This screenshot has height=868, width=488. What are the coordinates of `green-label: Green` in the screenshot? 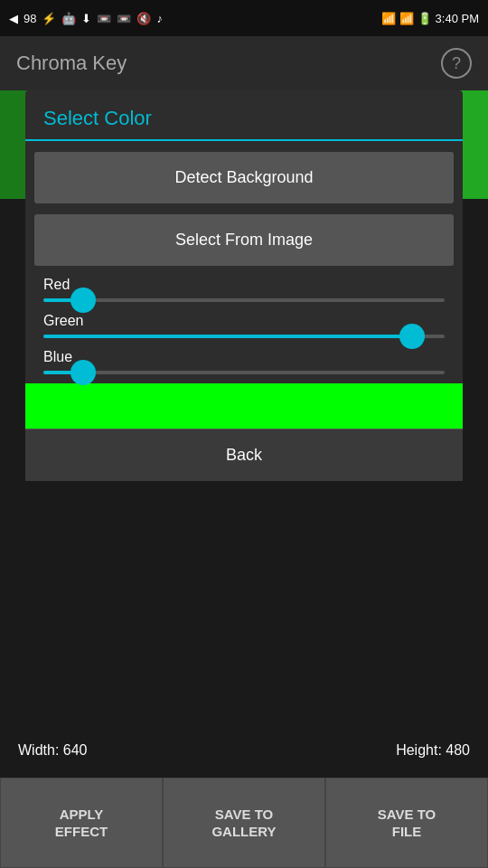 It's located at (244, 321).